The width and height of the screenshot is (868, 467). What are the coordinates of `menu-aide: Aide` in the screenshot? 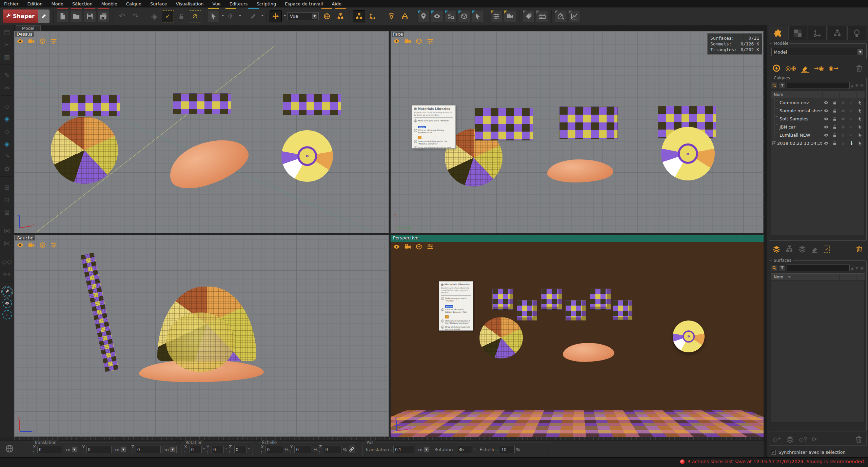 It's located at (336, 4).